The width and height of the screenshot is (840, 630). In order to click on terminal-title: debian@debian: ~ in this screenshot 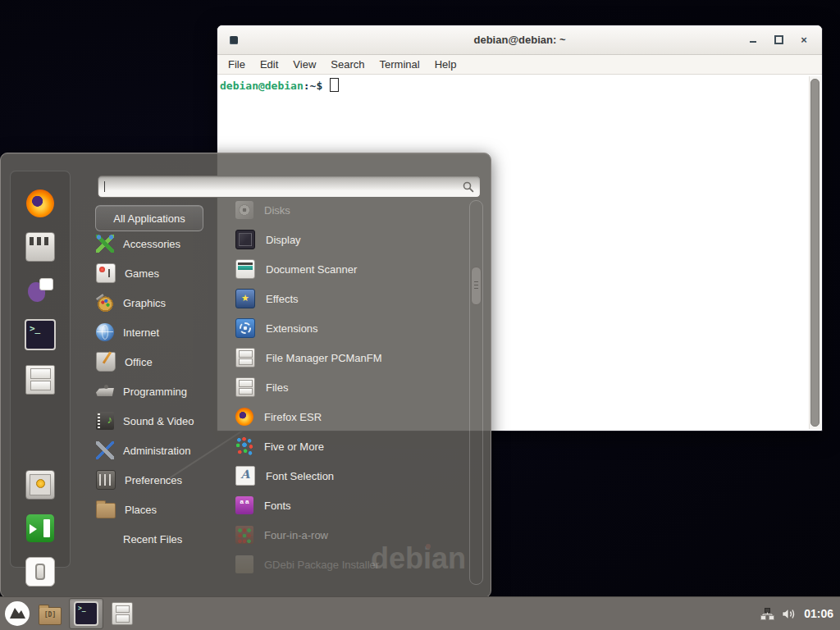, I will do `click(520, 39)`.